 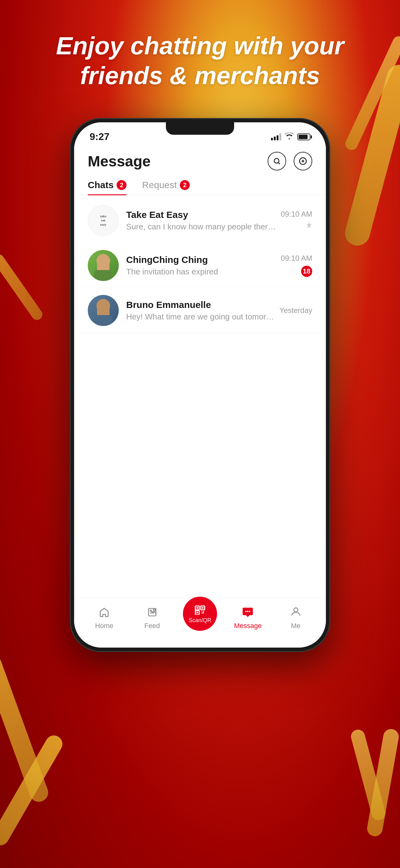 I want to click on hero-line1: Enjoy chatting with your, so click(x=200, y=46).